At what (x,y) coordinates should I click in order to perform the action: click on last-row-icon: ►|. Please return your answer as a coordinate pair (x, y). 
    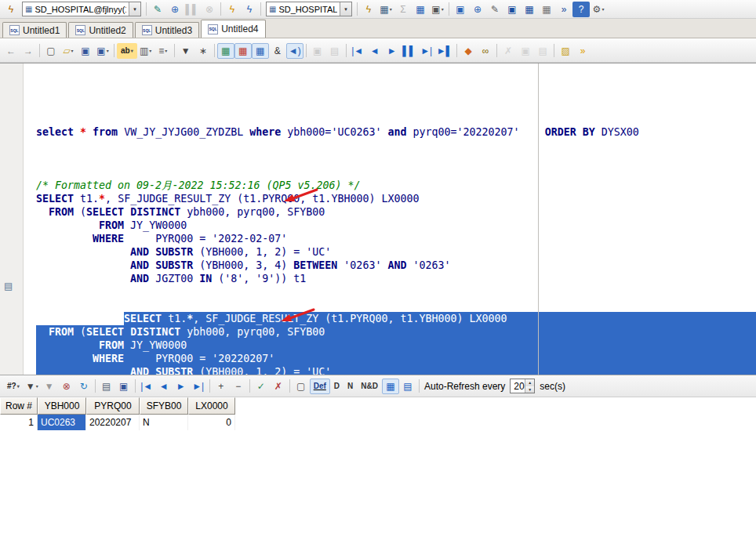
    Looking at the image, I should click on (427, 51).